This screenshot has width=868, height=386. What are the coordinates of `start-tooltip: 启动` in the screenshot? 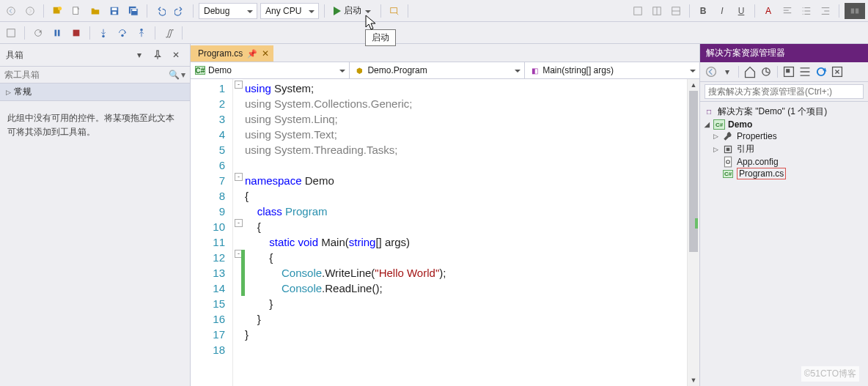 It's located at (380, 38).